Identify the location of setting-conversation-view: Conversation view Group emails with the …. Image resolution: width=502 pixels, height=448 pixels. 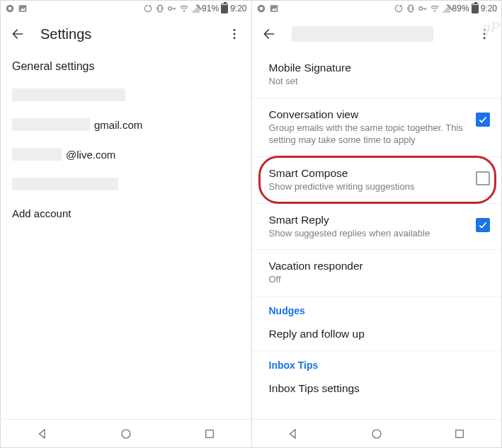
(377, 127).